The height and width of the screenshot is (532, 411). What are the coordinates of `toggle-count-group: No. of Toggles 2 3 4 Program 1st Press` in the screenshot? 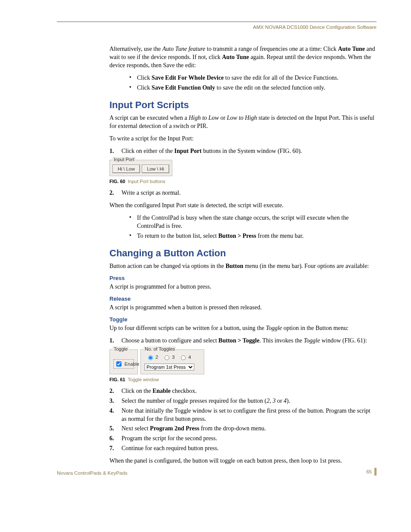 It's located at (172, 362).